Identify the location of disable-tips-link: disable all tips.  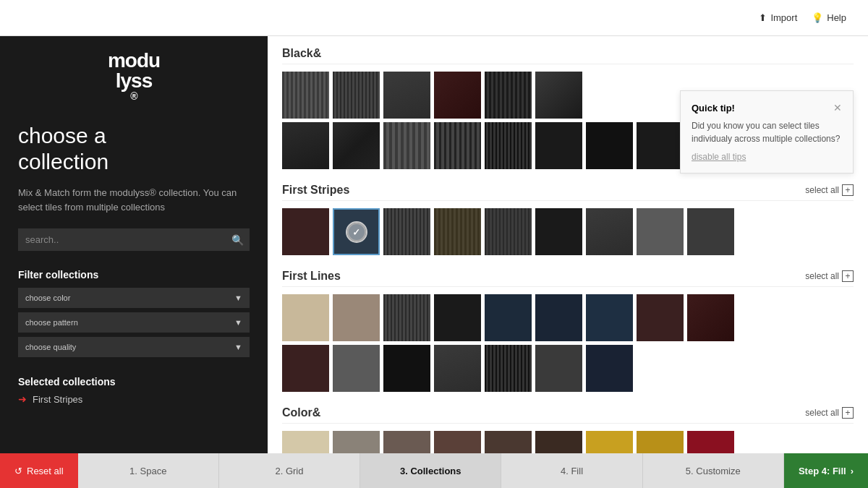
(719, 157).